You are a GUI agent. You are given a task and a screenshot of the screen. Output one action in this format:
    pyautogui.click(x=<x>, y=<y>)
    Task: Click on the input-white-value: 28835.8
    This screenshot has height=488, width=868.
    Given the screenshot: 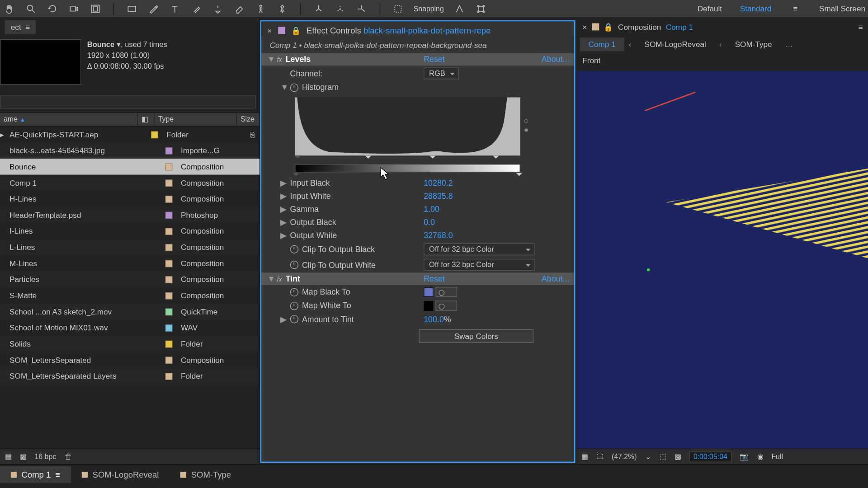 What is the action you would take?
    pyautogui.click(x=438, y=196)
    